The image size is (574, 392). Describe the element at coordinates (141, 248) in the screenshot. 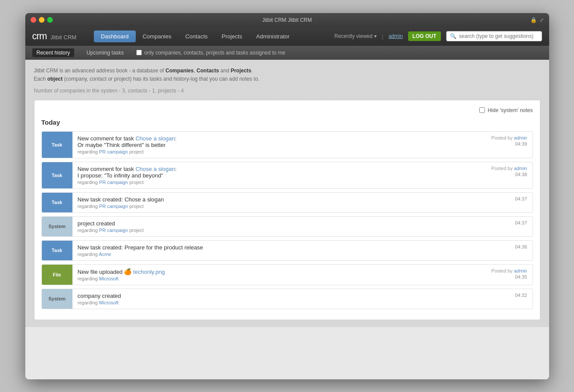

I see `item-text: New task created: Prepare for the produc…` at that location.